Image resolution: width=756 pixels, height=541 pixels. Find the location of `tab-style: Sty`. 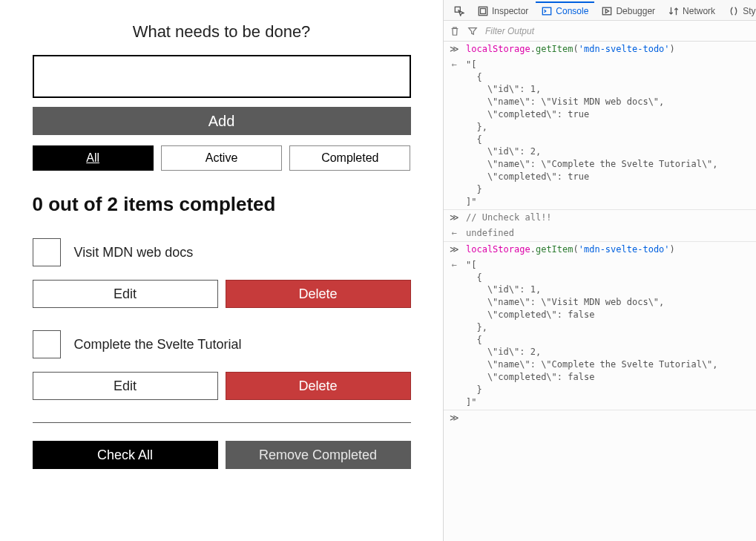

tab-style: Sty is located at coordinates (739, 10).